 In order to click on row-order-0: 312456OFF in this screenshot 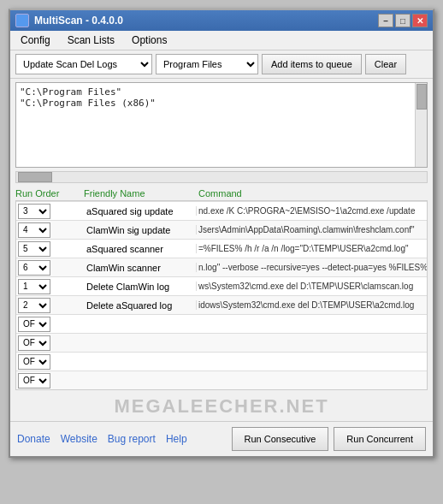, I will do `click(50, 211)`.